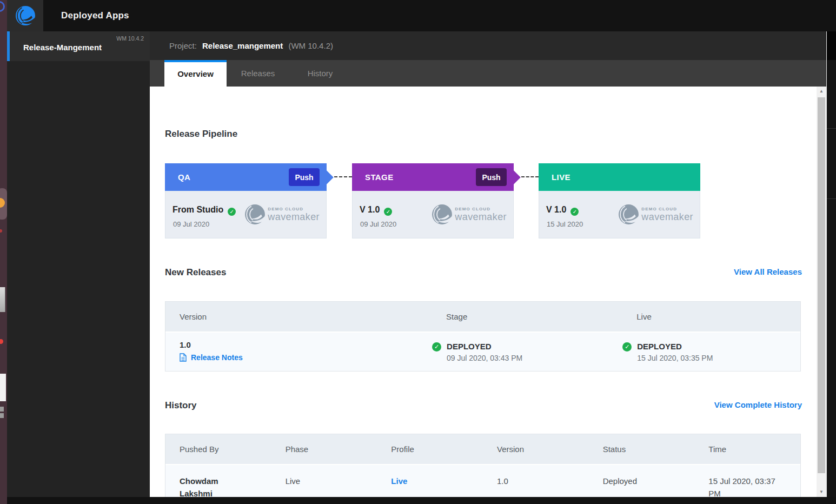  Describe the element at coordinates (485, 358) in the screenshot. I see `stage-time: 09 Jul 2020, 03:43 PM` at that location.